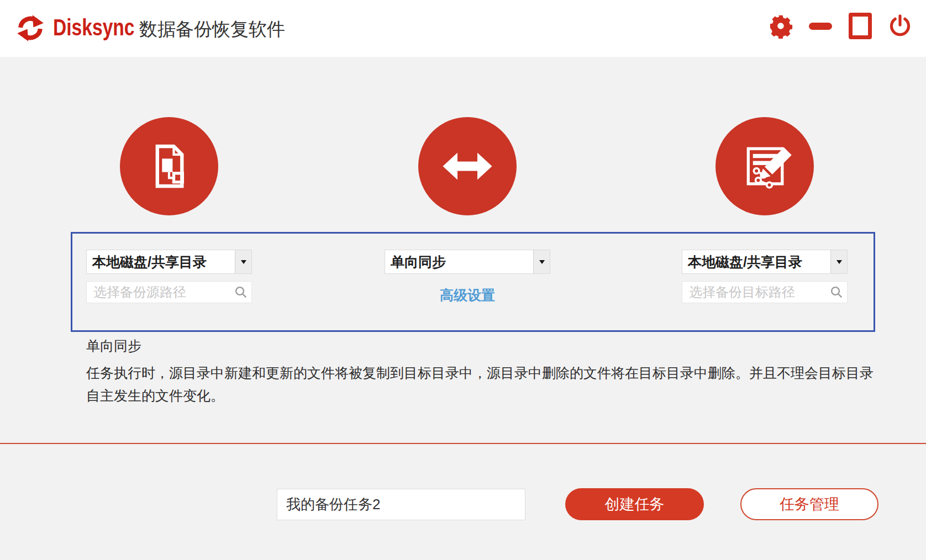 This screenshot has width=926, height=560. What do you see at coordinates (900, 26) in the screenshot?
I see `power-close-icon` at bounding box center [900, 26].